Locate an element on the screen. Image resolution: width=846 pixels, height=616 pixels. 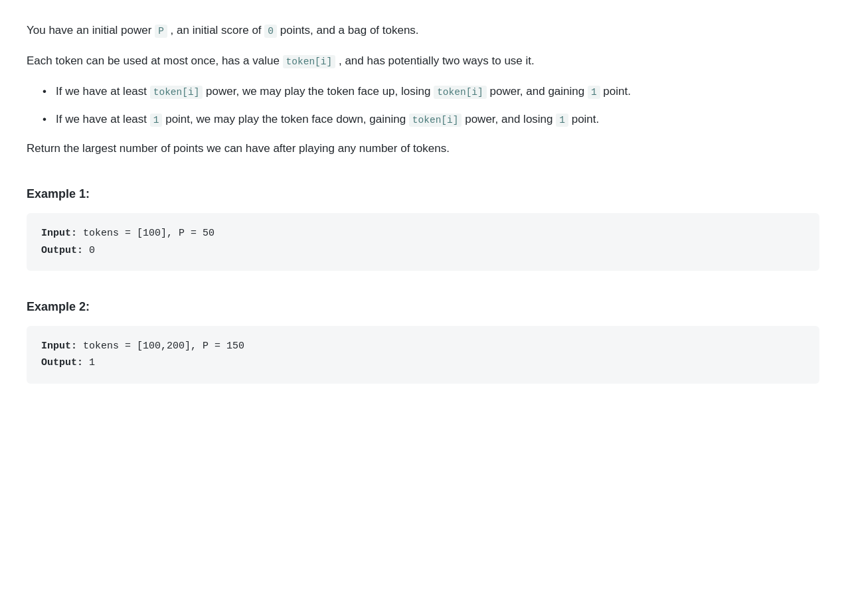
example-1-output-value: 0 is located at coordinates (89, 251).